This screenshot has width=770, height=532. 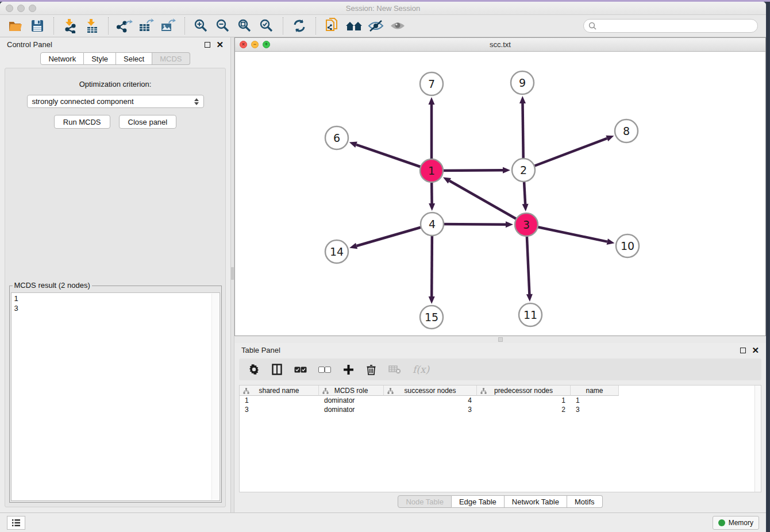 I want to click on column-header-name: name, so click(x=595, y=391).